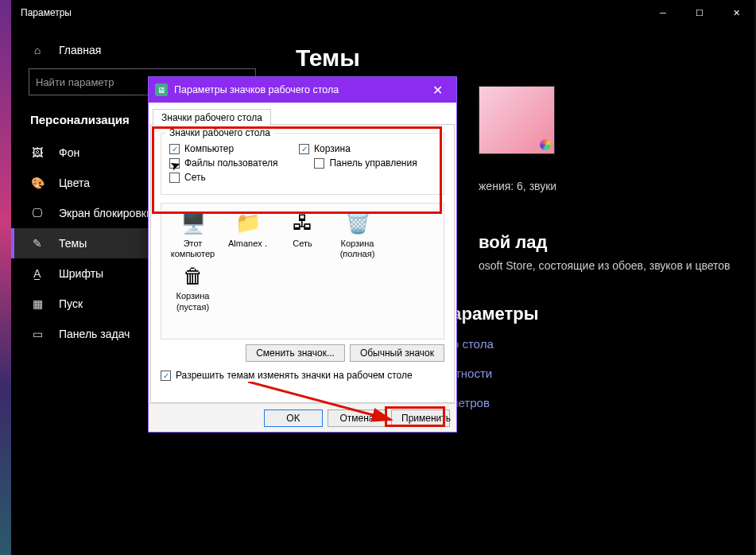 This screenshot has width=756, height=555. Describe the element at coordinates (293, 418) in the screenshot. I see `ok-button: OK` at that location.